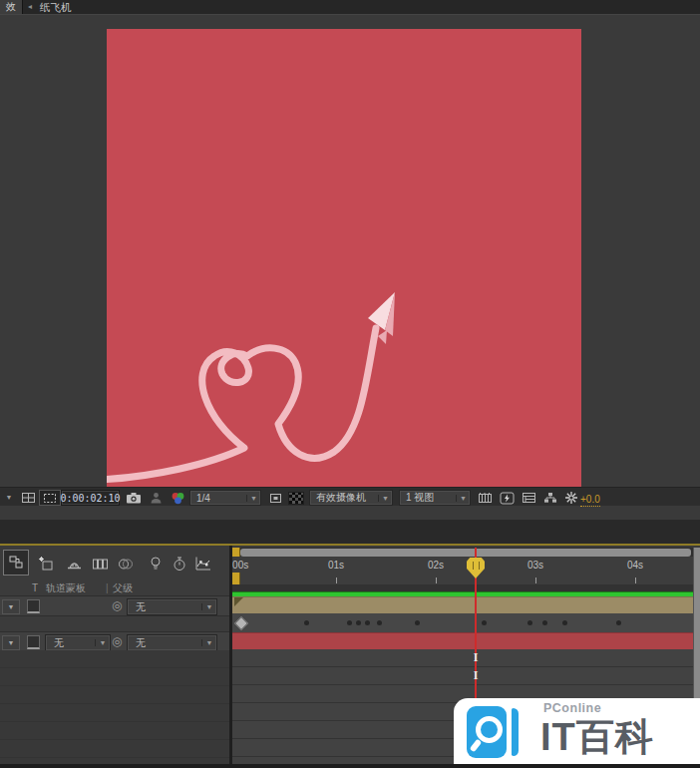 This screenshot has width=700, height=768. Describe the element at coordinates (528, 498) in the screenshot. I see `timeline-icon` at that location.